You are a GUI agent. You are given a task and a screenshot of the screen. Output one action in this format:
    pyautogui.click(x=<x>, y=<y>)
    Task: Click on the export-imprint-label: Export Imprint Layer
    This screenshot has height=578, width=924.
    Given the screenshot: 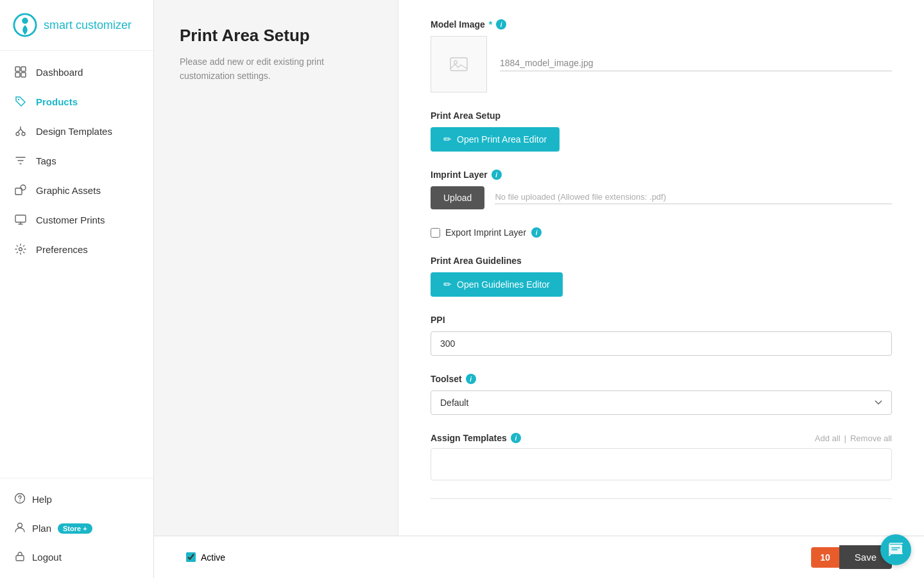 What is the action you would take?
    pyautogui.click(x=486, y=232)
    